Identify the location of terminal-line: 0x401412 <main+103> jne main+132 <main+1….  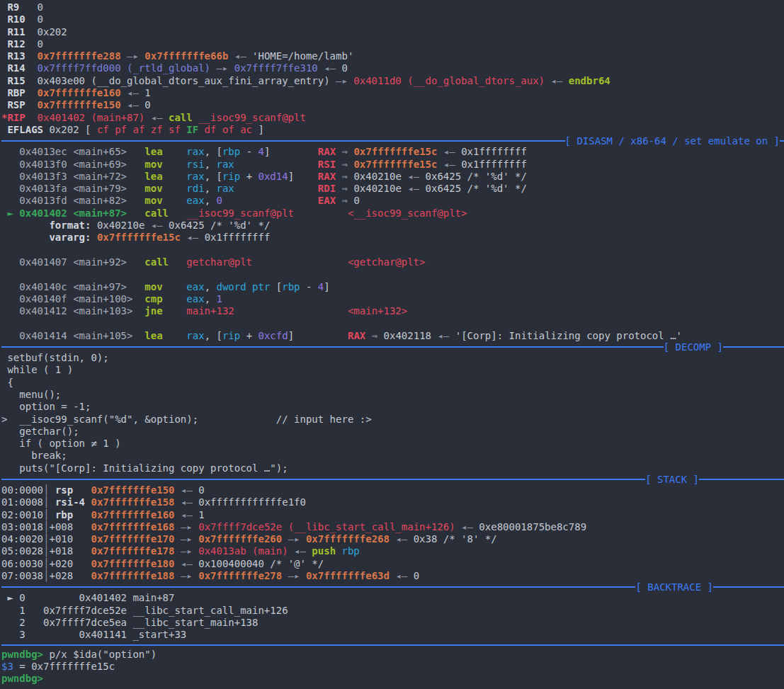
(392, 312).